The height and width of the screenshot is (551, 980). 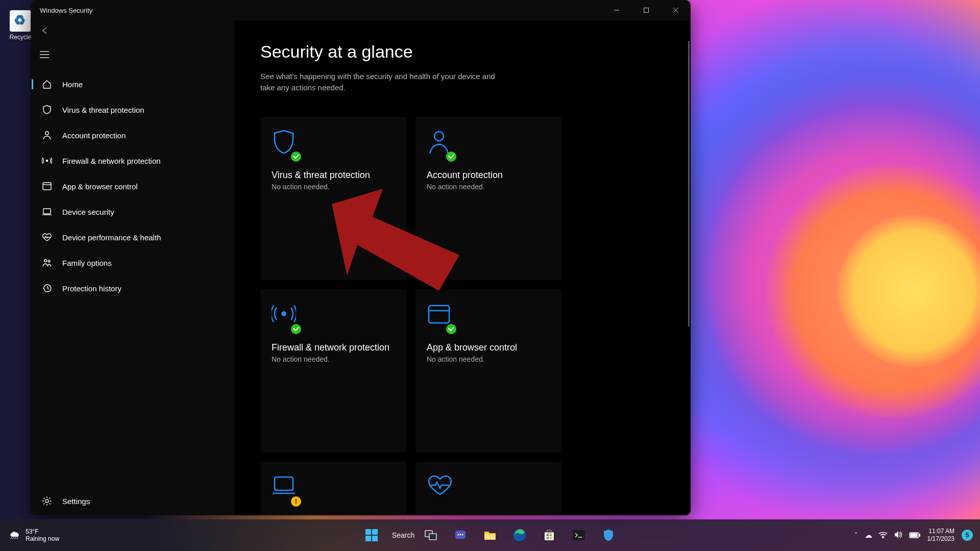 I want to click on taskbar-weather: 🌧 53°F Raining now, so click(x=30, y=535).